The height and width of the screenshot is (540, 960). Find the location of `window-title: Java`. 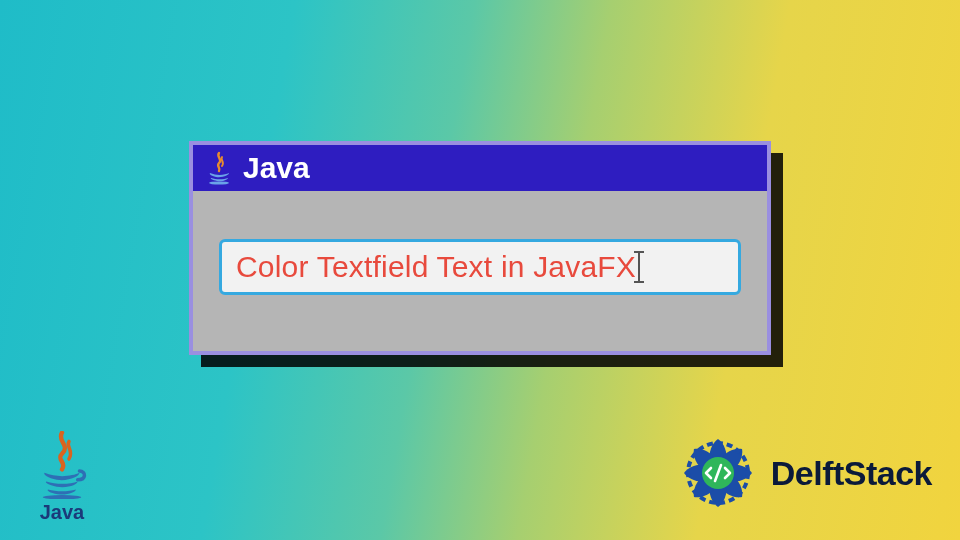

window-title: Java is located at coordinates (276, 168).